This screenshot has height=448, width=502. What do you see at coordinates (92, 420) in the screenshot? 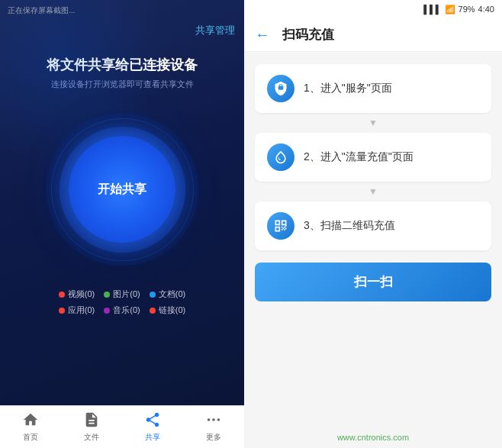
I see `file-icon` at bounding box center [92, 420].